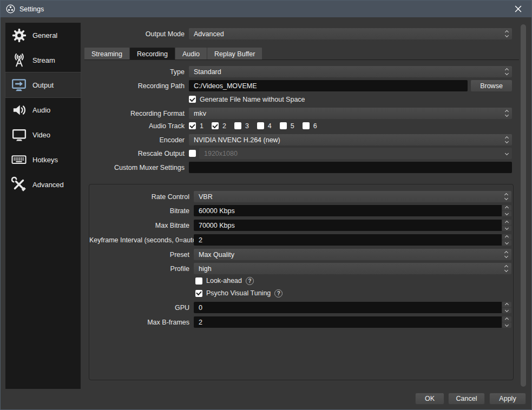  Describe the element at coordinates (353, 197) in the screenshot. I see `rate-control-select: VBR` at that location.